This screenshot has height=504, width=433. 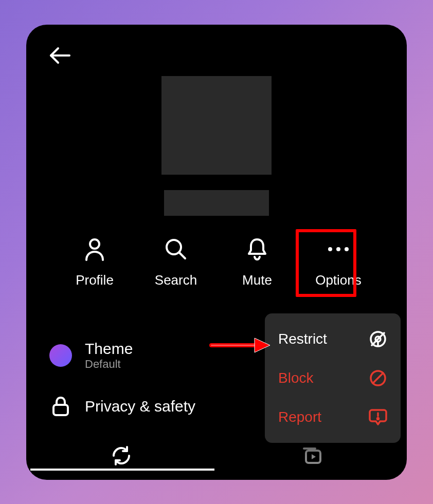 I want to click on tab-refresh, so click(x=121, y=456).